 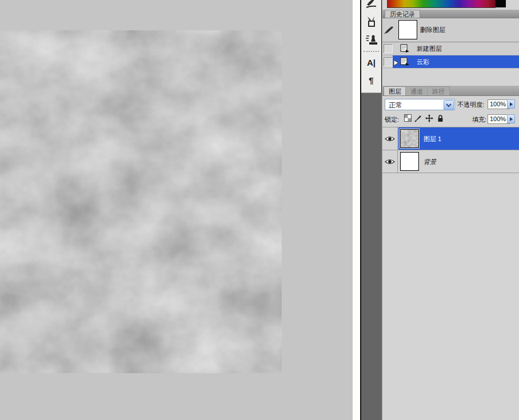 I want to click on layer-thumbnail-clouds, so click(x=409, y=138).